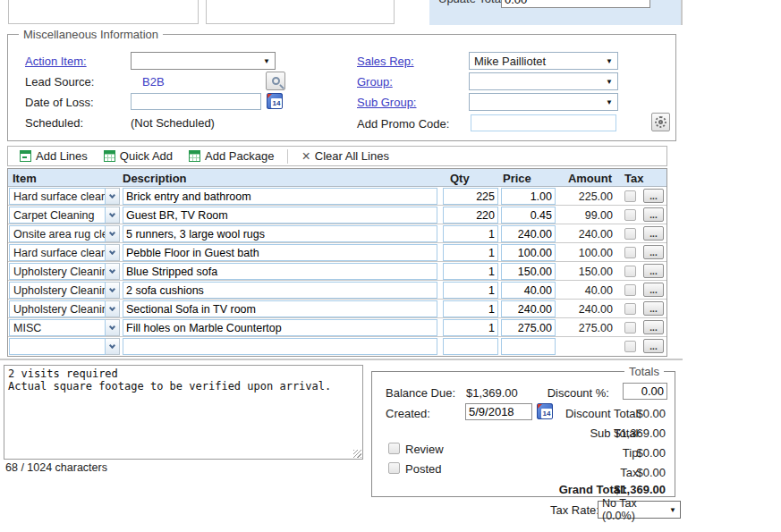 This screenshot has height=532, width=781. What do you see at coordinates (64, 215) in the screenshot?
I see `item-select: Carpet Cleaning` at bounding box center [64, 215].